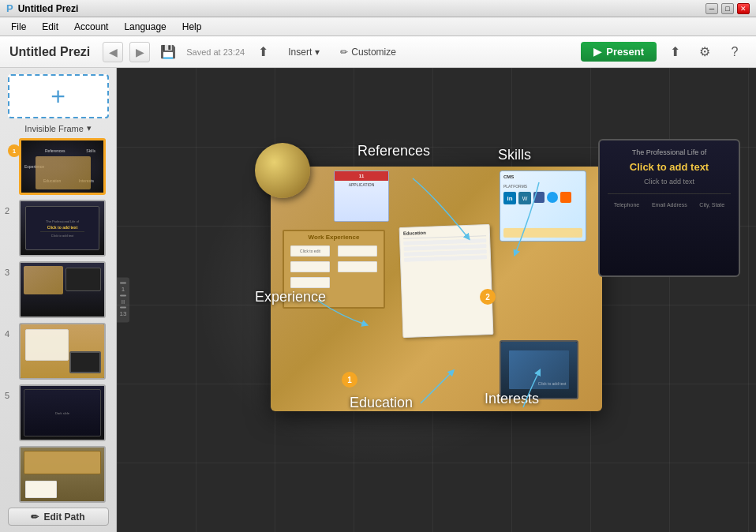 The width and height of the screenshot is (756, 532). I want to click on menu-bar: File Edit Account Language Help, so click(378, 27).